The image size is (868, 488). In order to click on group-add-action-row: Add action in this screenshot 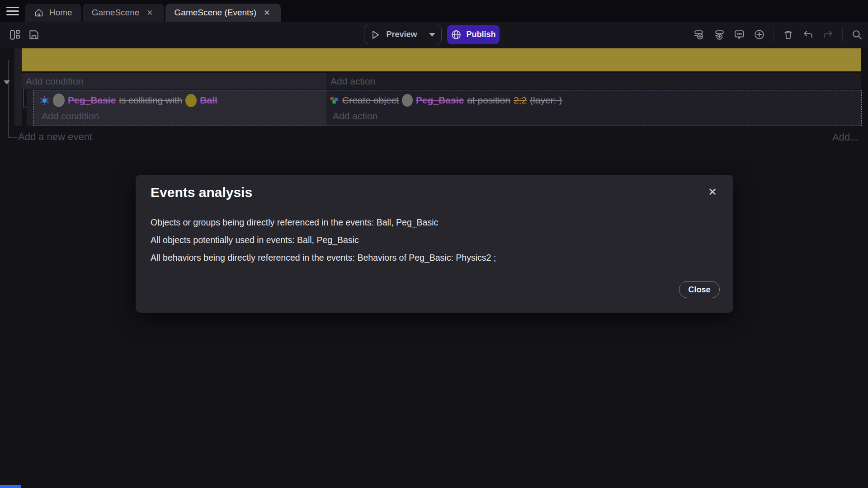, I will do `click(594, 81)`.